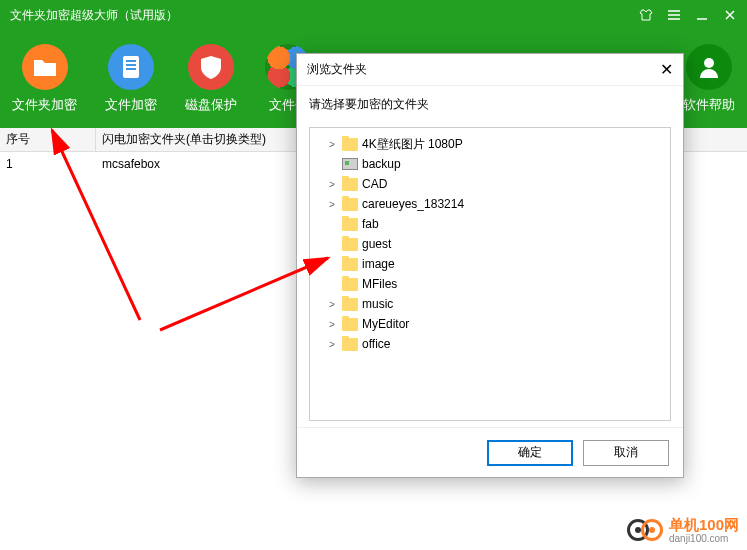  Describe the element at coordinates (704, 538) in the screenshot. I see `watermark-en: danji100.com` at that location.